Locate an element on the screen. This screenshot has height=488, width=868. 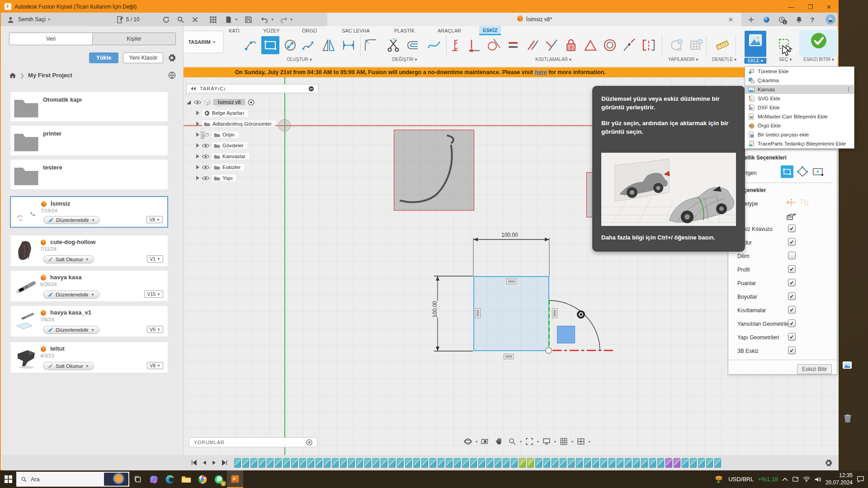
inspect-measure-icon is located at coordinates (722, 45).